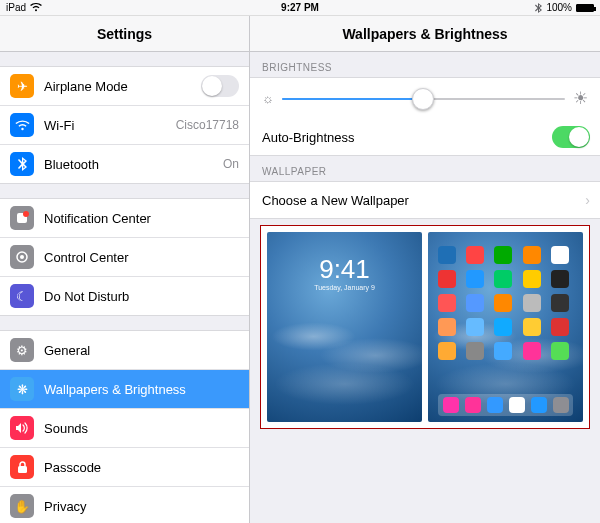 Image resolution: width=600 pixels, height=523 pixels. I want to click on brightness-slider-thumb, so click(423, 99).